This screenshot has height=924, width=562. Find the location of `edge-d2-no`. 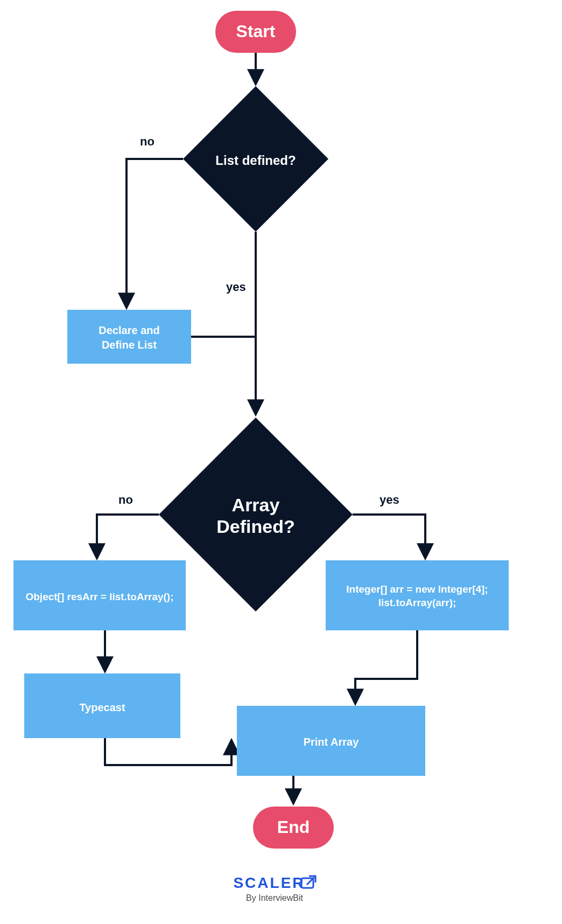

edge-d2-no is located at coordinates (128, 536).